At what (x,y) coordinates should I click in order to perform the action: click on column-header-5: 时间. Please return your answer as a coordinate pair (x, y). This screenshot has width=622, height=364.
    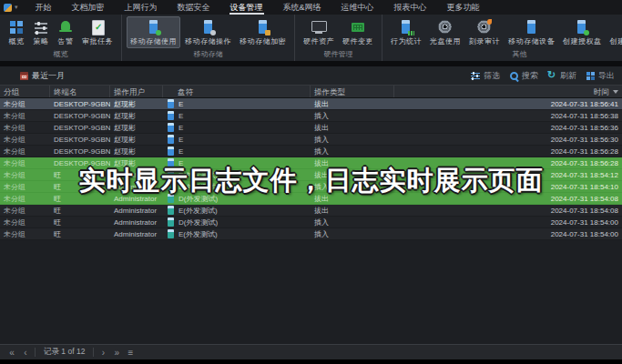
    Looking at the image, I should click on (508, 91).